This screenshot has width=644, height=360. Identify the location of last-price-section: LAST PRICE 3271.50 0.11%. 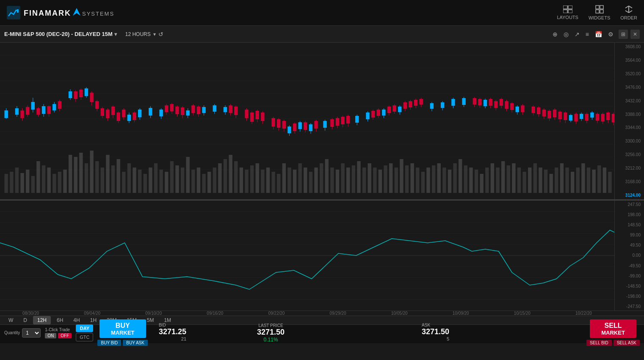
(271, 333).